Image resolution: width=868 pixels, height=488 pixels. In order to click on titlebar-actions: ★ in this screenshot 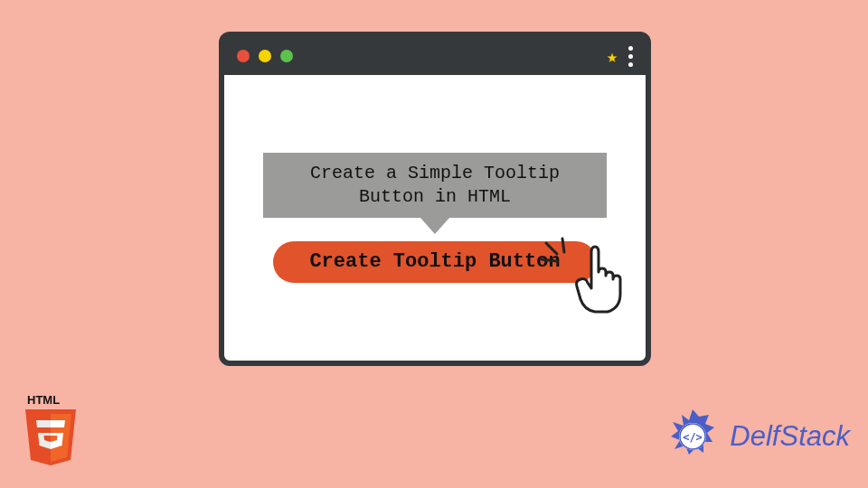, I will do `click(620, 56)`.